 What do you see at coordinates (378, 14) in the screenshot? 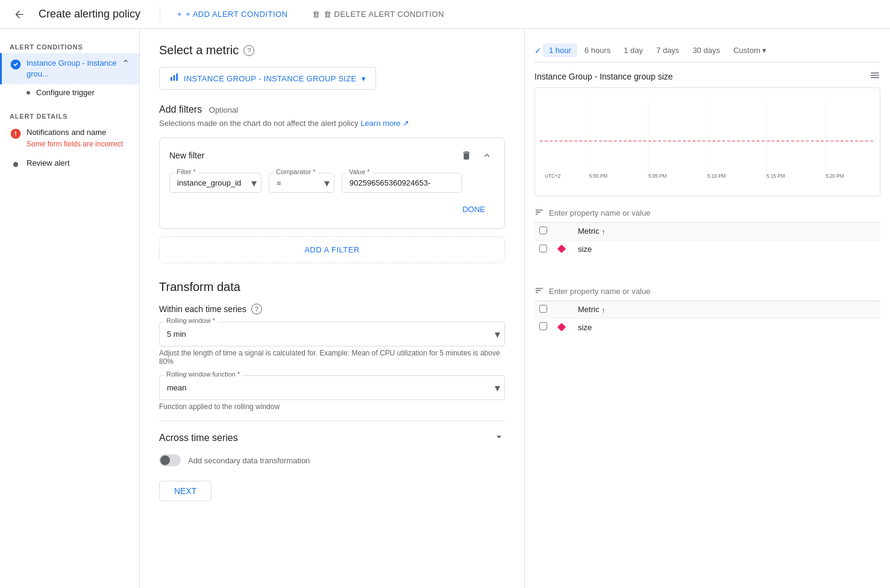
I see `delete-alert-condition-button: 🗑 🗑 DELETE ALERT CONDITION` at bounding box center [378, 14].